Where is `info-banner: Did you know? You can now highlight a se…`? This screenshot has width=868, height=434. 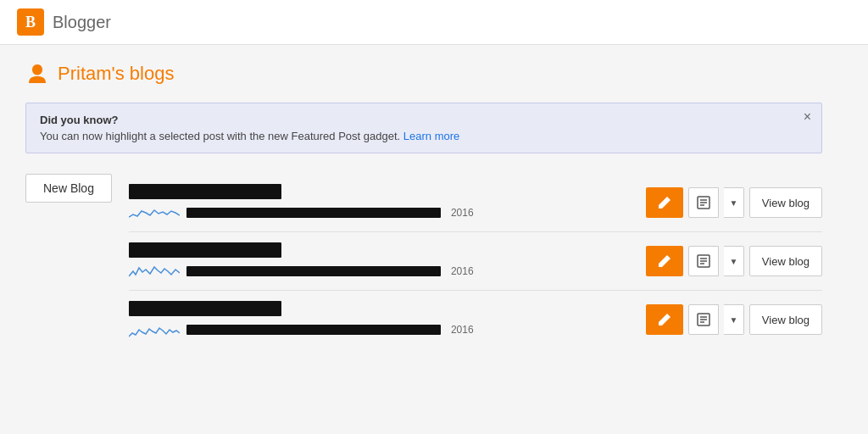 info-banner: Did you know? You can now highlight a se… is located at coordinates (424, 128).